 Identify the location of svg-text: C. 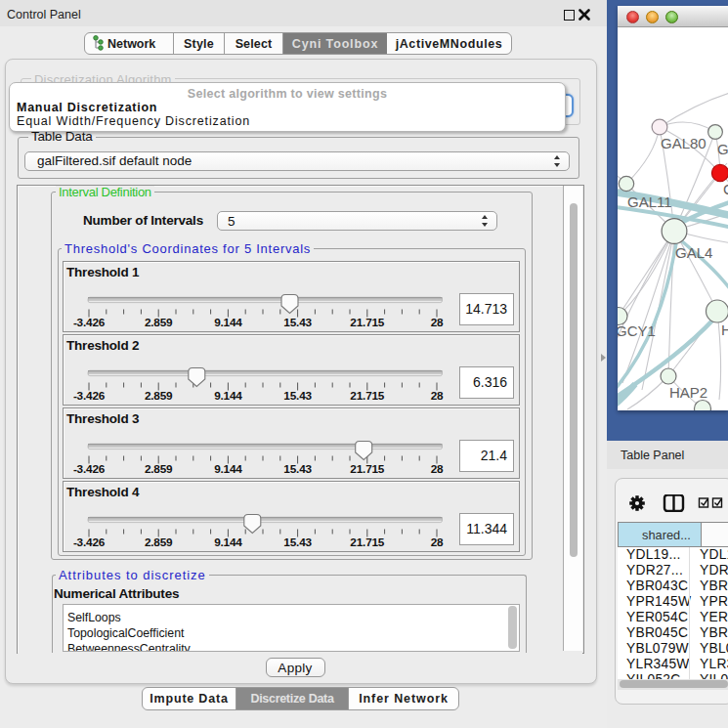
(725, 190).